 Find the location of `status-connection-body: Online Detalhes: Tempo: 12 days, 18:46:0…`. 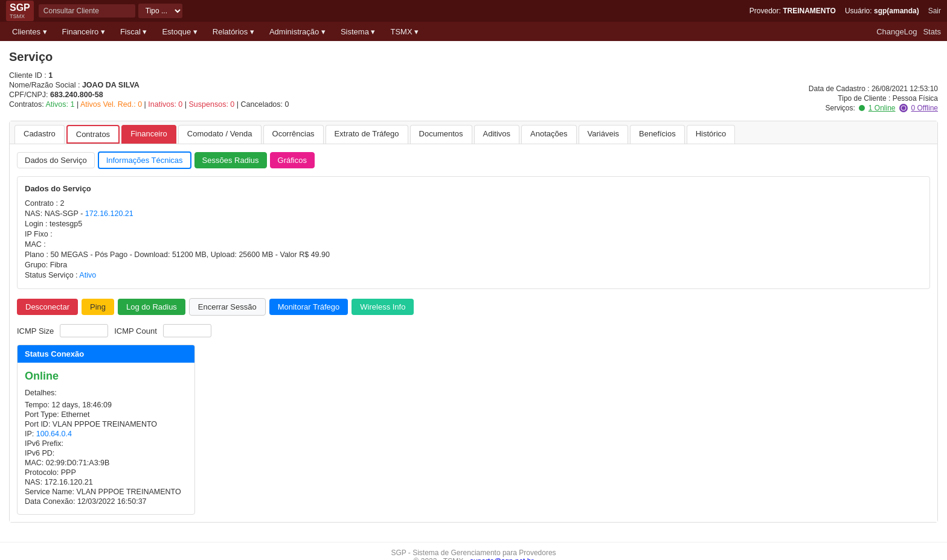

status-connection-body: Online Detalhes: Tempo: 12 days, 18:46:0… is located at coordinates (106, 438).